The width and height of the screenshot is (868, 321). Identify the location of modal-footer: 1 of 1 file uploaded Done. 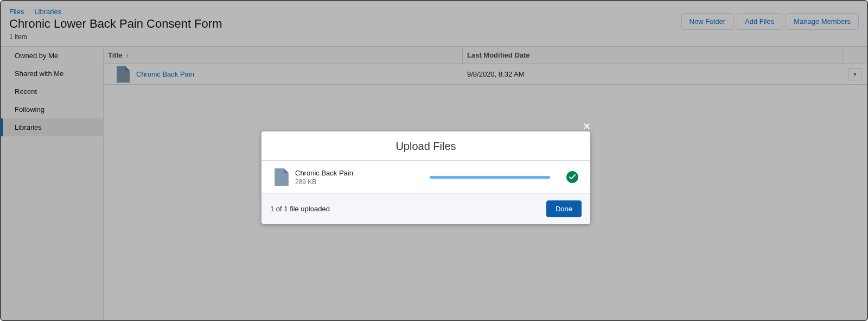
(426, 209).